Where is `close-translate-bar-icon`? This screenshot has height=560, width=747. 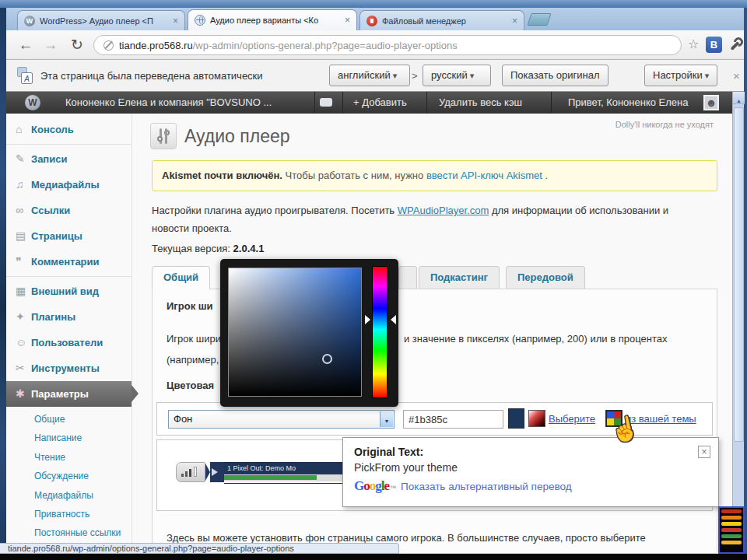
close-translate-bar-icon is located at coordinates (736, 76).